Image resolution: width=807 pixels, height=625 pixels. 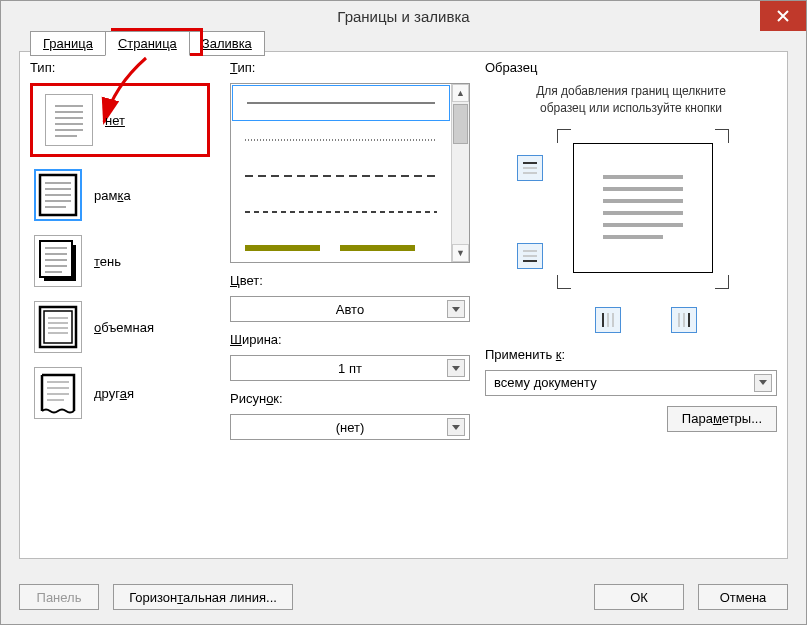 I want to click on linetype-dash-long, so click(x=341, y=176).